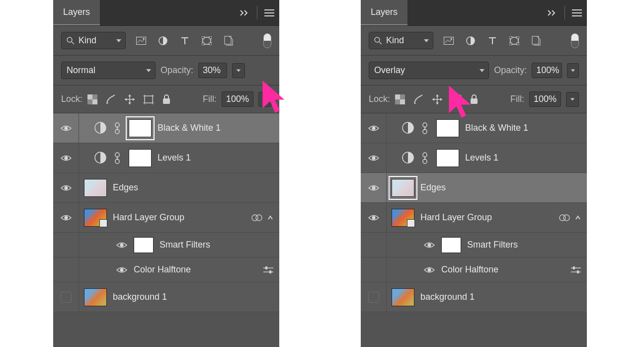 This screenshot has width=644, height=347. I want to click on chevron-down-icon, so click(482, 71).